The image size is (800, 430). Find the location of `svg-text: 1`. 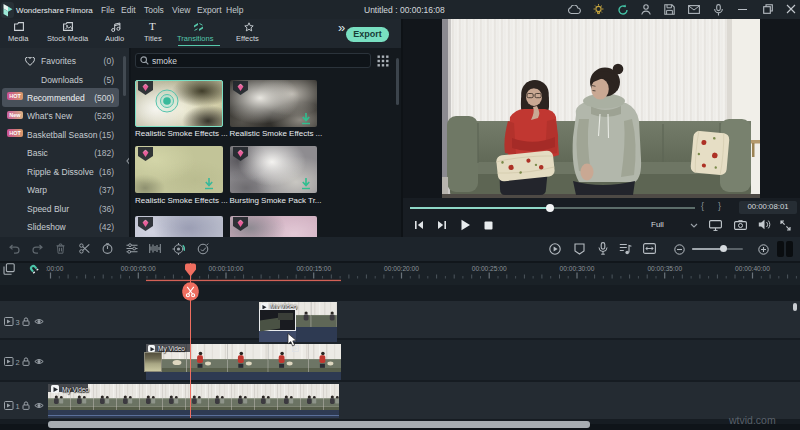

svg-text: 1 is located at coordinates (18, 406).